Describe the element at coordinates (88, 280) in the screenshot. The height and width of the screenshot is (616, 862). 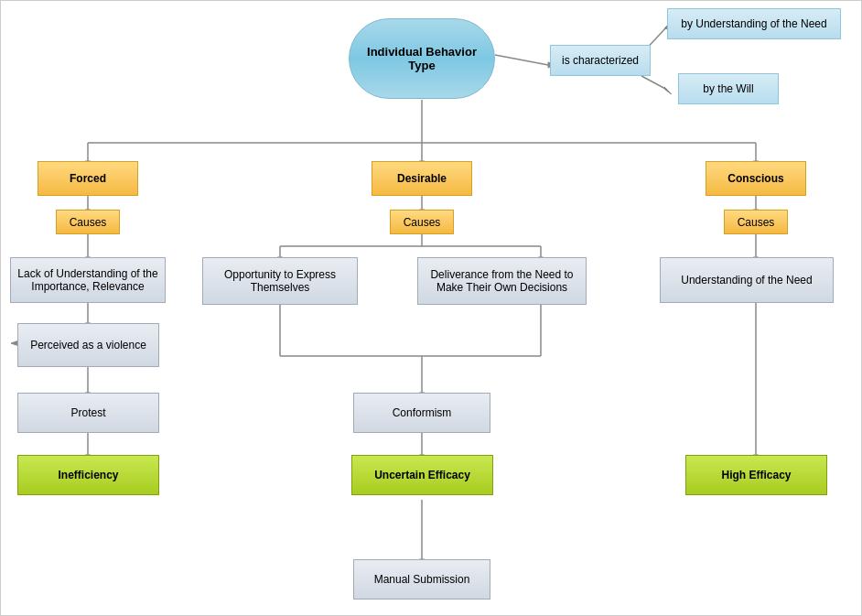
I see `lack-understanding-label: Lack of Understanding of the Importance,…` at that location.